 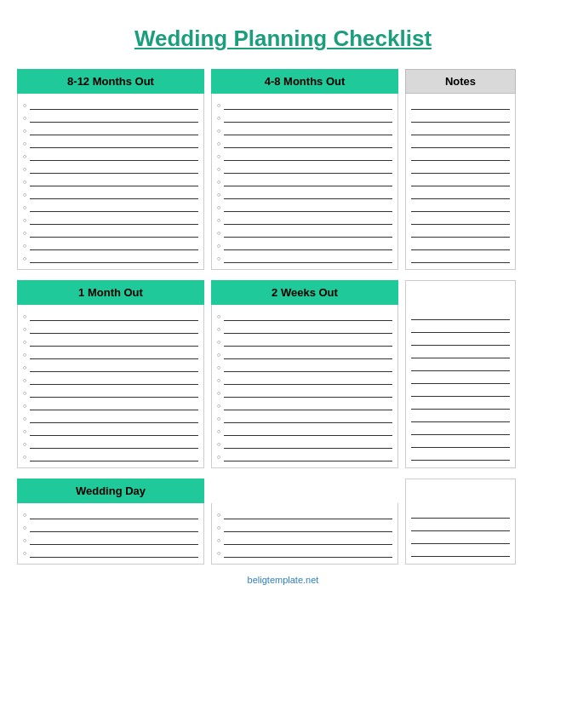 What do you see at coordinates (305, 534) in the screenshot?
I see `body-wedding-day-right: ○ ○ ○ ○` at bounding box center [305, 534].